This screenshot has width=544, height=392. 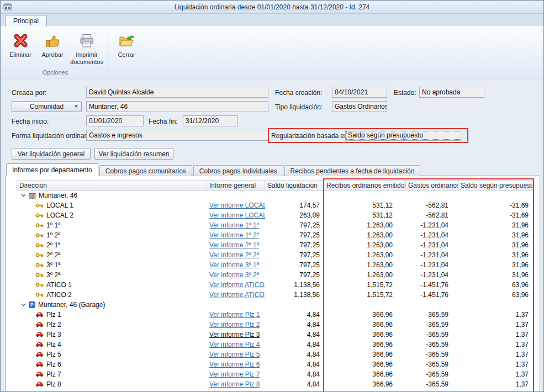 I want to click on ver-informe-link: Ver informe 3º 1ª, so click(x=234, y=265).